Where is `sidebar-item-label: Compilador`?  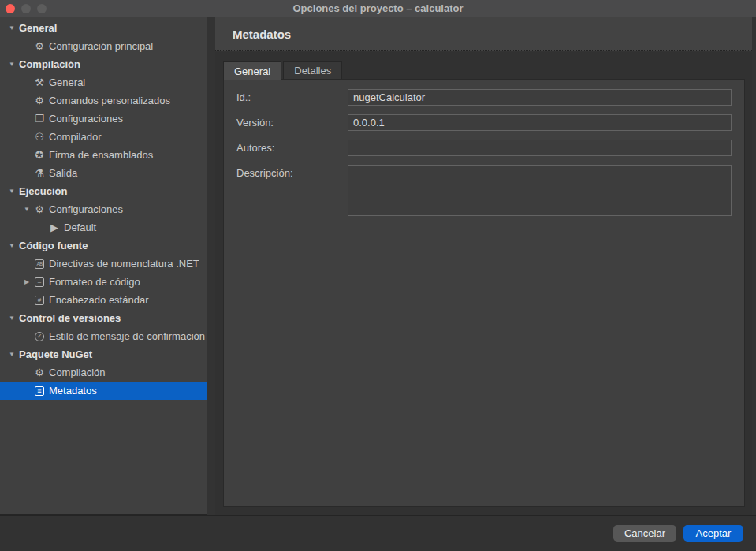
sidebar-item-label: Compilador is located at coordinates (75, 137).